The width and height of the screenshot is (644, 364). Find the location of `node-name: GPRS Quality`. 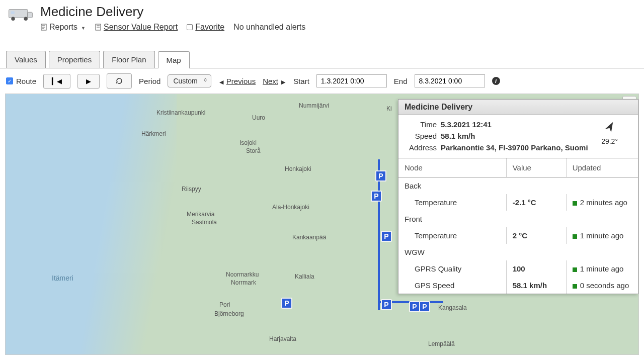

node-name: GPRS Quality is located at coordinates (452, 268).